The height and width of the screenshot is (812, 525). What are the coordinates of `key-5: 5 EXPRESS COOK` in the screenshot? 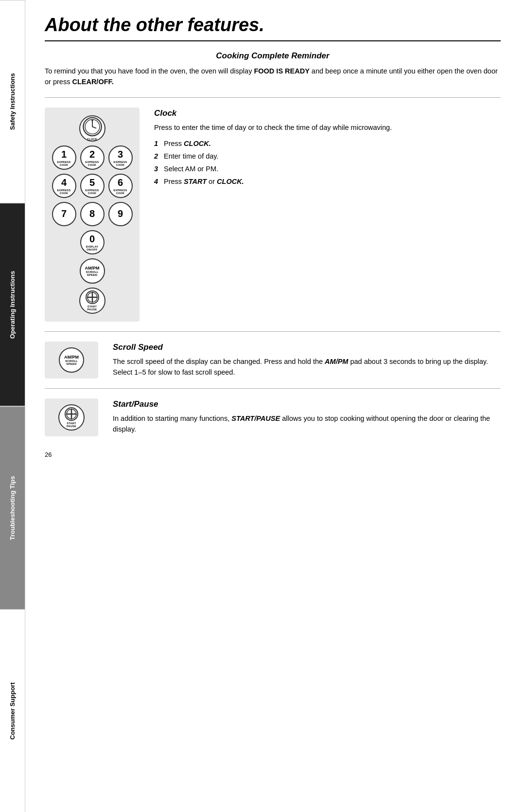 It's located at (92, 186).